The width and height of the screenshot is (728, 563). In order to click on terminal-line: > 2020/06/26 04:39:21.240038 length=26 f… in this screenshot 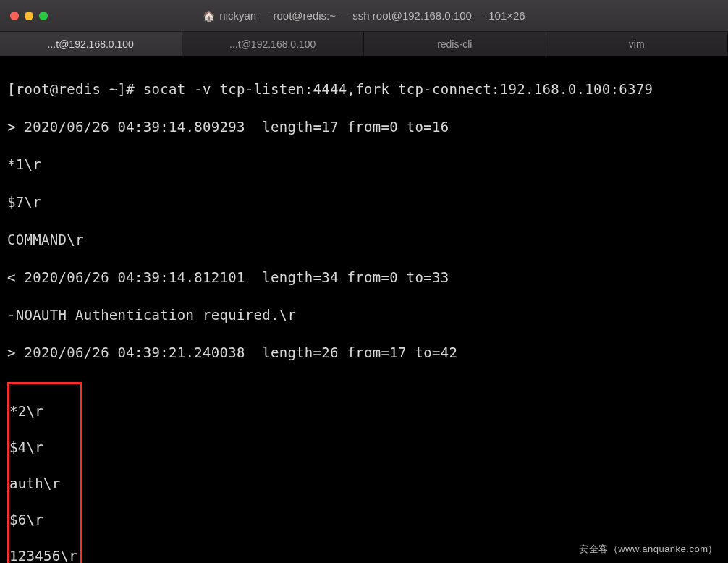, I will do `click(364, 352)`.